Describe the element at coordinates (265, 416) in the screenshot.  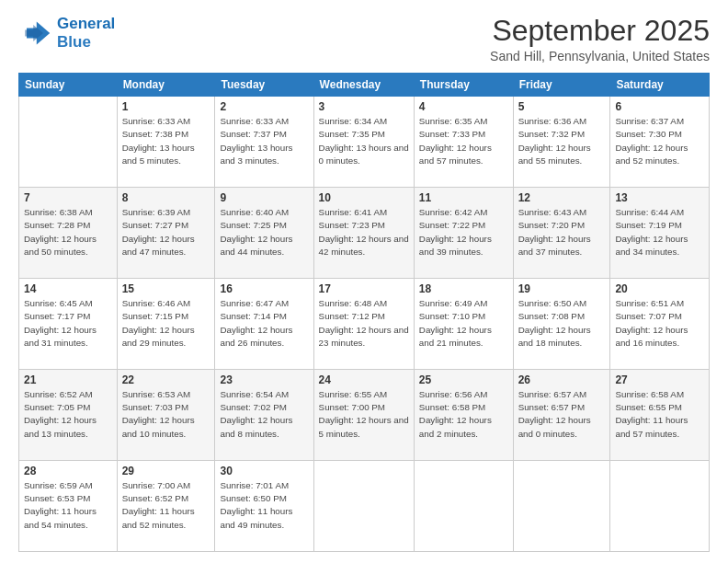
I see `calendar-cell: 23Sunrise: 6:54 AMSunset: 7:02 PMDayligh…` at that location.